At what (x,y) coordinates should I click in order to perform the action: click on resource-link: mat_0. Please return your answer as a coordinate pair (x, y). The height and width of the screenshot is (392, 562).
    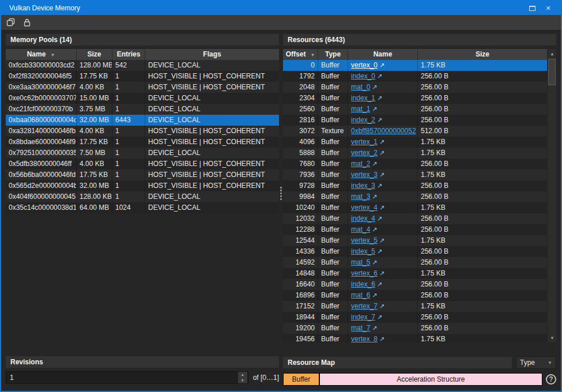
    Looking at the image, I should click on (361, 87).